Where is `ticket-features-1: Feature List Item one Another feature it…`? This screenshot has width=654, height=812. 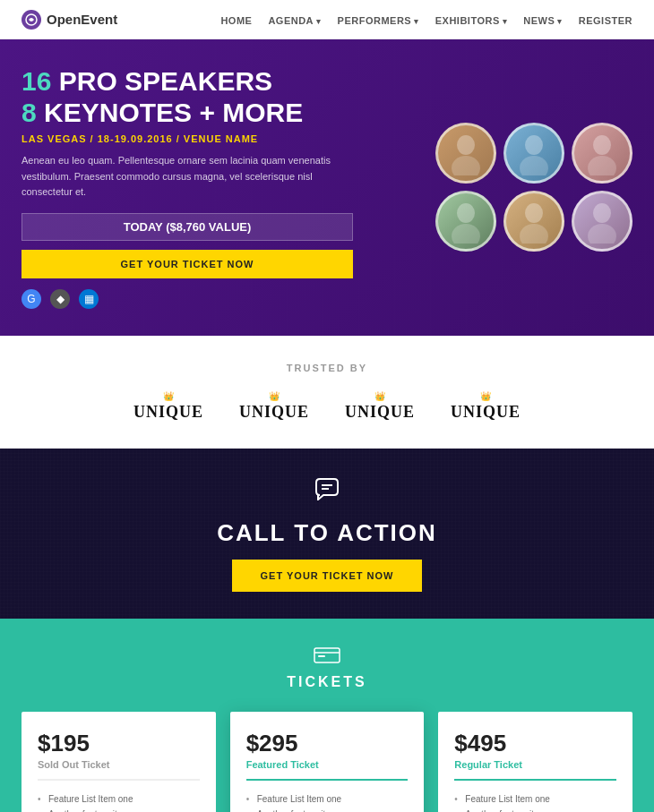
ticket-features-1: Feature List Item one Another feature it… is located at coordinates (118, 802).